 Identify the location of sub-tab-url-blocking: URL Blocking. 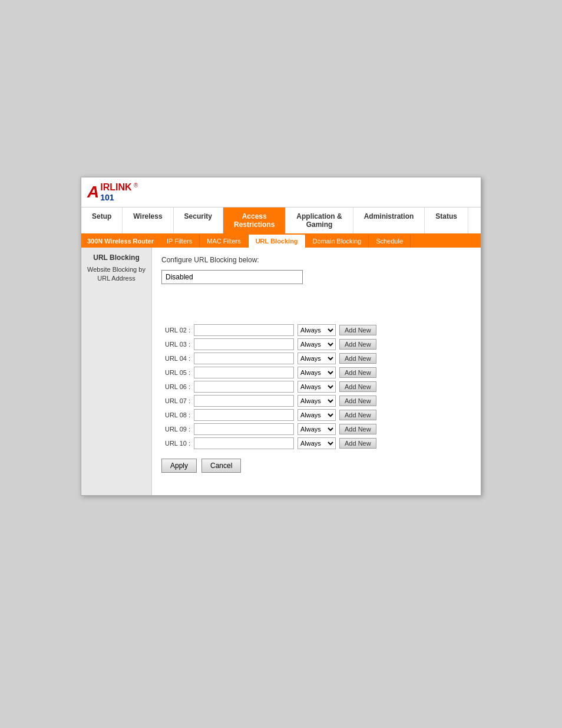
(277, 241).